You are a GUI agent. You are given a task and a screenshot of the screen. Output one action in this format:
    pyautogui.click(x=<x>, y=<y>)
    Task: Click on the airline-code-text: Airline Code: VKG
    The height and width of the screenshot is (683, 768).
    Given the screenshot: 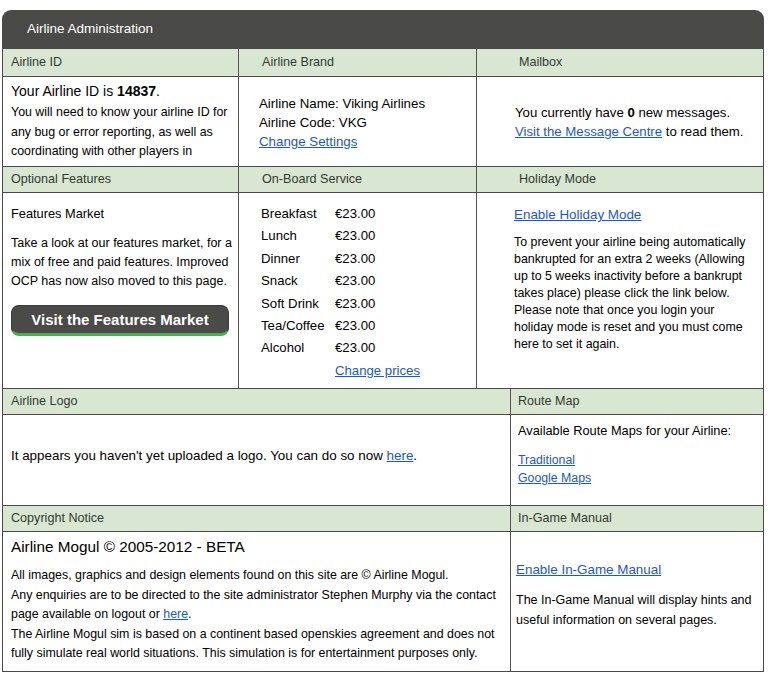 What is the action you would take?
    pyautogui.click(x=364, y=122)
    